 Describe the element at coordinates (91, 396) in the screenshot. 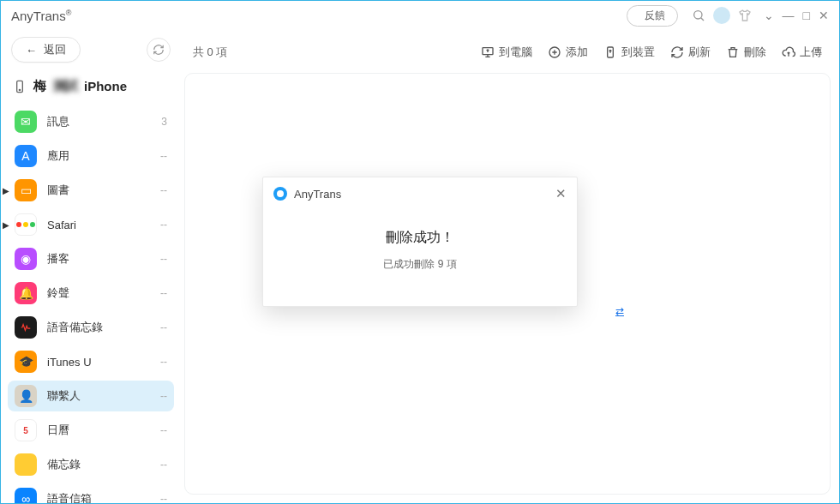

I see `sidebar-item-contacts: 👤聯繫人--` at that location.